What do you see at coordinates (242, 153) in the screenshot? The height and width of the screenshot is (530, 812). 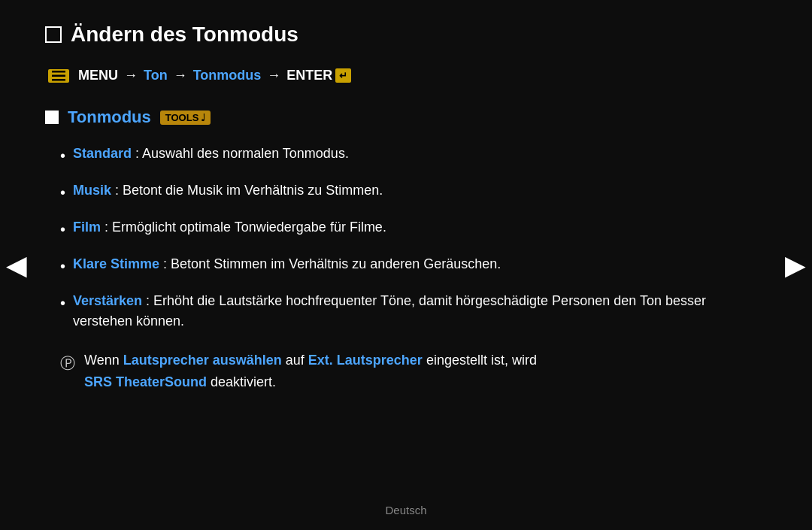 I see `def-standard: : Auswahl des normalen Tonmodus.` at bounding box center [242, 153].